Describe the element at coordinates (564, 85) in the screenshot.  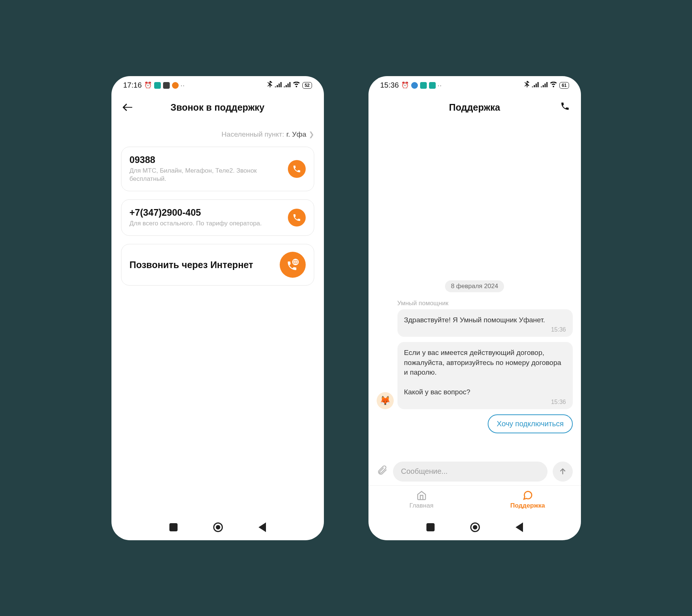
I see `battery-icon: 61` at that location.